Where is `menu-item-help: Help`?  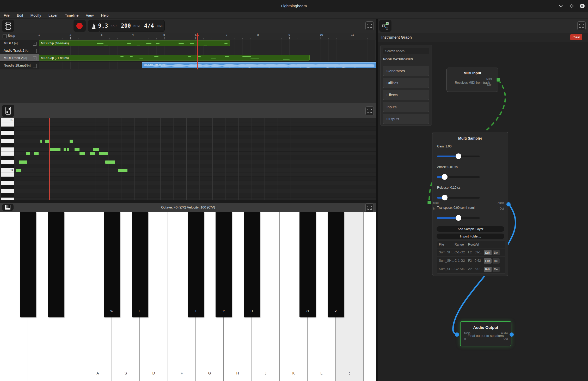
menu-item-help: Help is located at coordinates (105, 15).